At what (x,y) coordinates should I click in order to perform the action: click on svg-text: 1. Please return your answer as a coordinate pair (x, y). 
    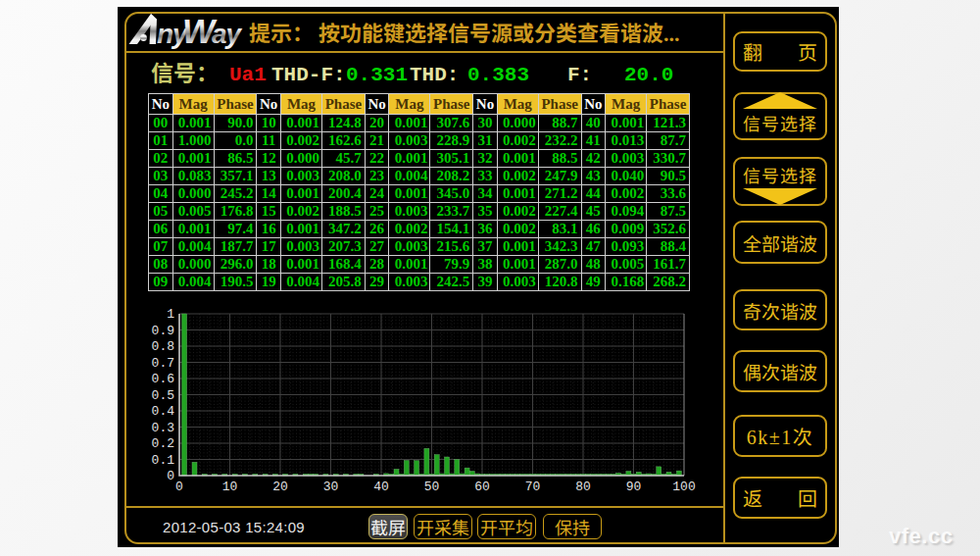
    Looking at the image, I should click on (171, 314).